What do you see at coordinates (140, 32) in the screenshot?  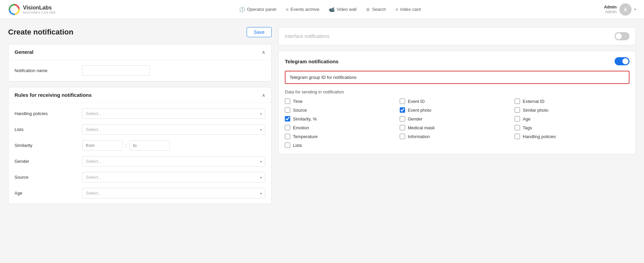 I see `page-title-row: Create notification Save` at bounding box center [140, 32].